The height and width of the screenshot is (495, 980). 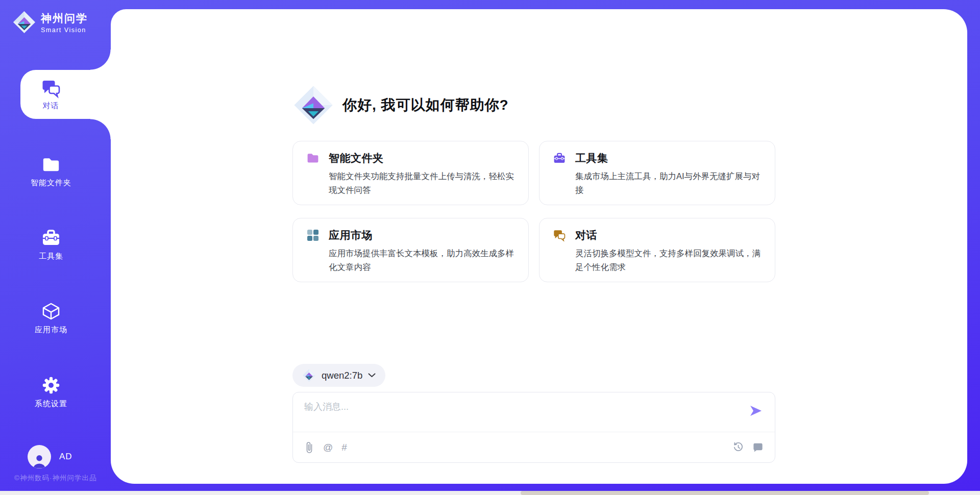 What do you see at coordinates (755, 411) in the screenshot?
I see `send-icon` at bounding box center [755, 411].